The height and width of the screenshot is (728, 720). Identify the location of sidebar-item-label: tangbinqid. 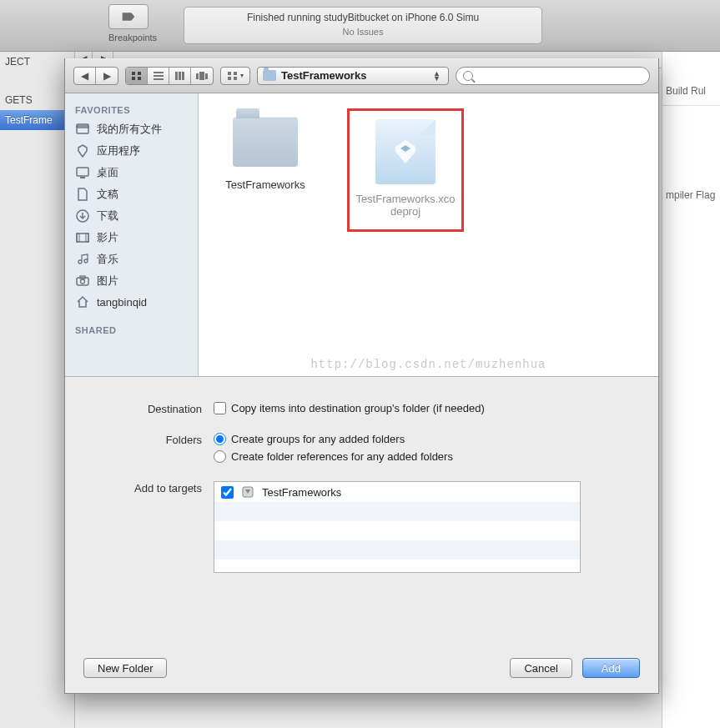
(122, 302).